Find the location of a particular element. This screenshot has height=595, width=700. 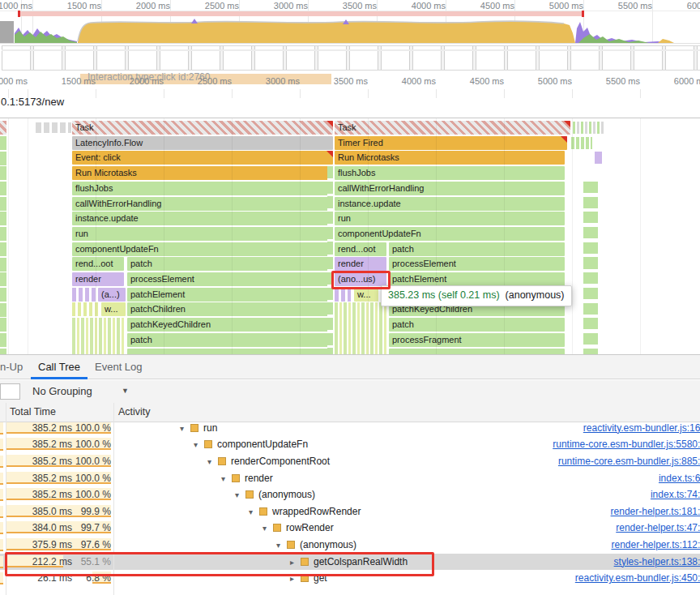

chevron-down-icon: ▼ is located at coordinates (125, 391).